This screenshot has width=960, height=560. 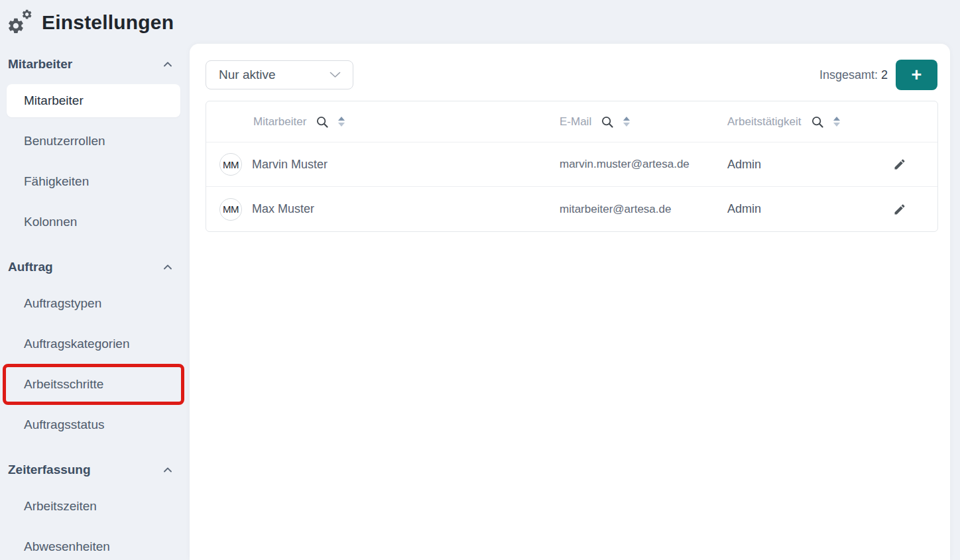 I want to click on sidebar-item-label: Auftragskategorien, so click(x=77, y=344).